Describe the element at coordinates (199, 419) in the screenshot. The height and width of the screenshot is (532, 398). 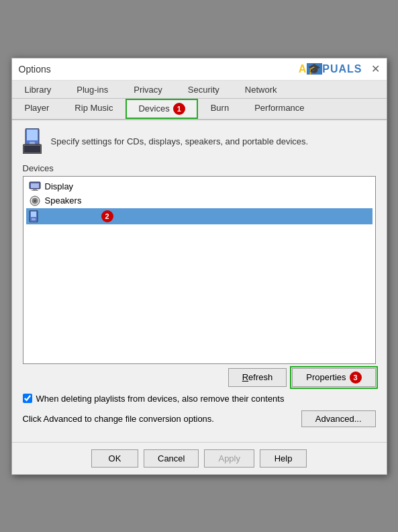
I see `advanced-row: Click Advanced to change file conversion…` at that location.